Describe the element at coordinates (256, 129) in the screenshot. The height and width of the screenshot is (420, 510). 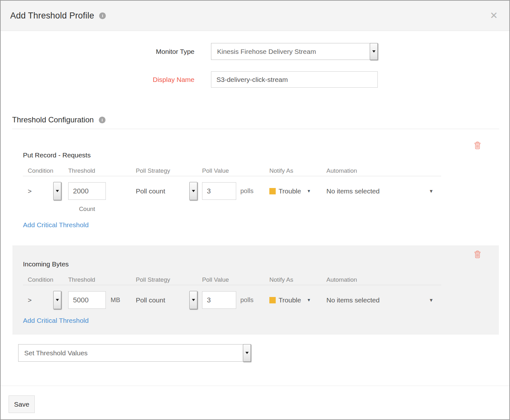
I see `section-divider` at that location.